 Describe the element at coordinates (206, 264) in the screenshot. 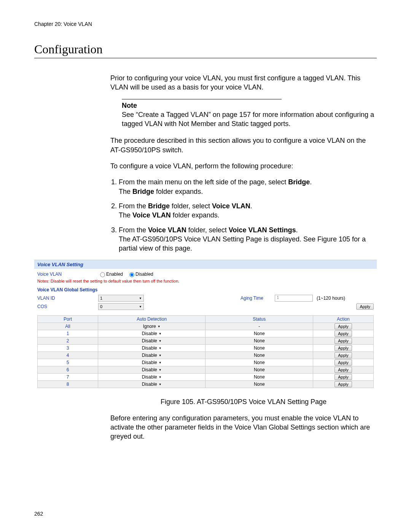

I see `figure-panel-title: Voice VLAN Setting` at that location.